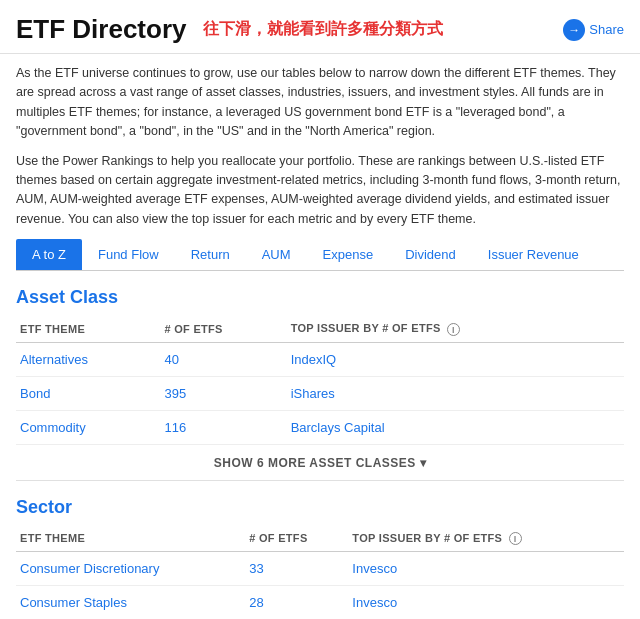 The image size is (640, 619). I want to click on alternatives-issuer-link: IndexIQ, so click(314, 360).